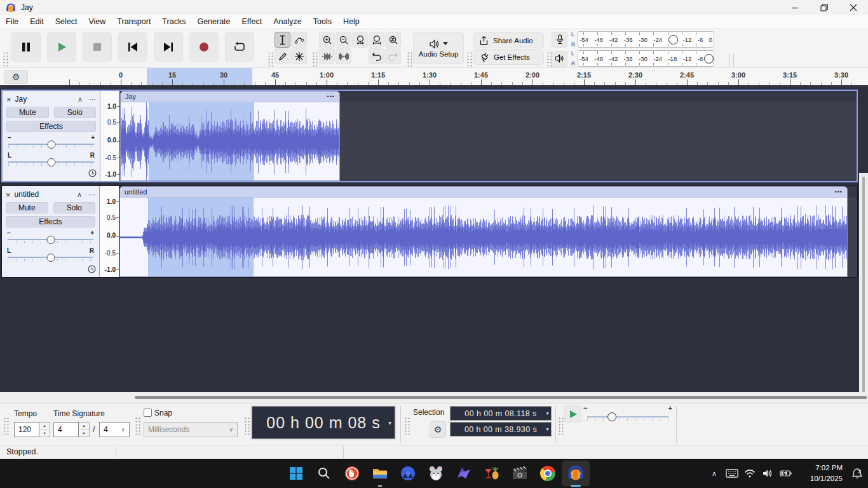 The width and height of the screenshot is (868, 488). Describe the element at coordinates (287, 22) in the screenshot. I see `menu-analyze: Analyze` at that location.